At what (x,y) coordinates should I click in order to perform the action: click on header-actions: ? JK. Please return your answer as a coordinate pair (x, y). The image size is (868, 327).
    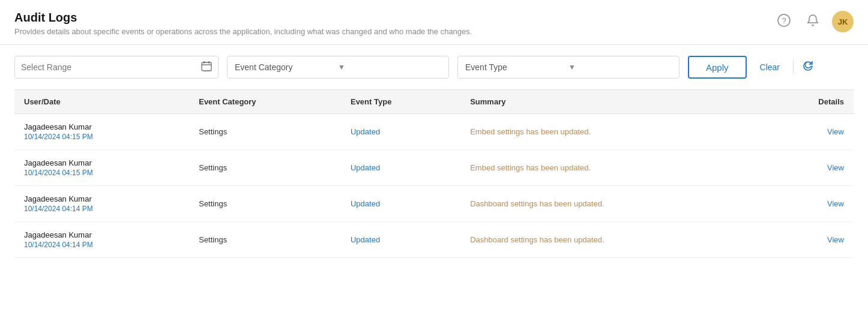
    Looking at the image, I should click on (814, 22).